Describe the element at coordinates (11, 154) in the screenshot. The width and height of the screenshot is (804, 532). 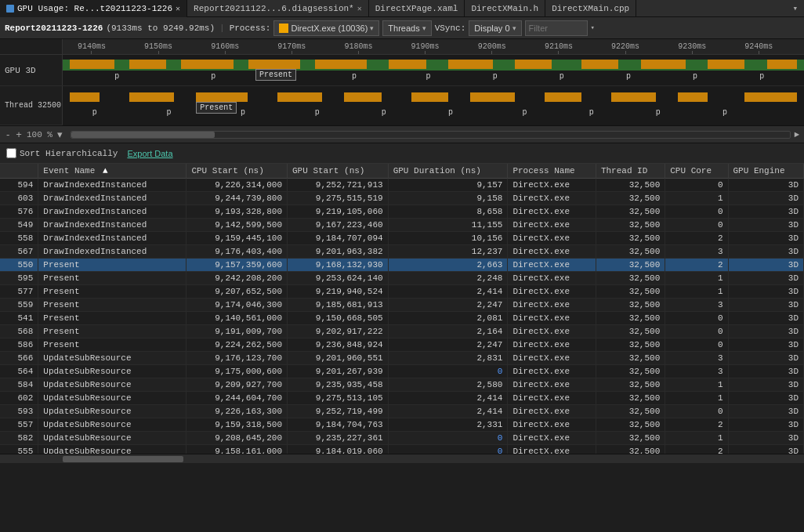
I see `sort-hierarchically-checkbox` at that location.